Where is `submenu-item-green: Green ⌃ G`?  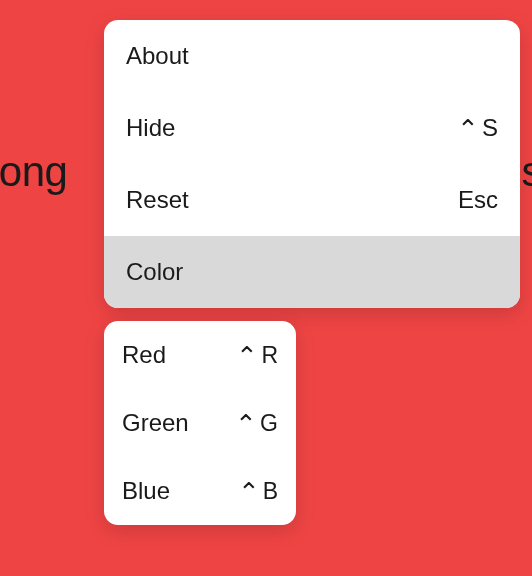
submenu-item-green: Green ⌃ G is located at coordinates (200, 423).